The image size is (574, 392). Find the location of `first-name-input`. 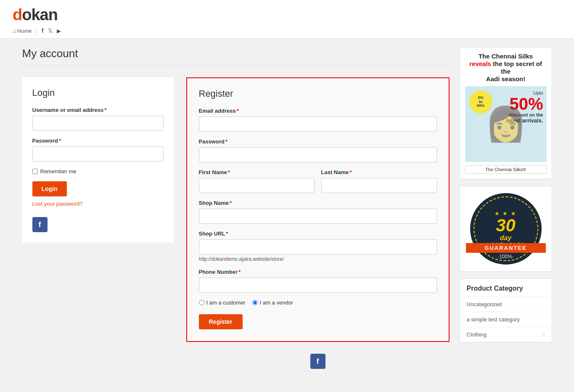

first-name-input is located at coordinates (257, 185).